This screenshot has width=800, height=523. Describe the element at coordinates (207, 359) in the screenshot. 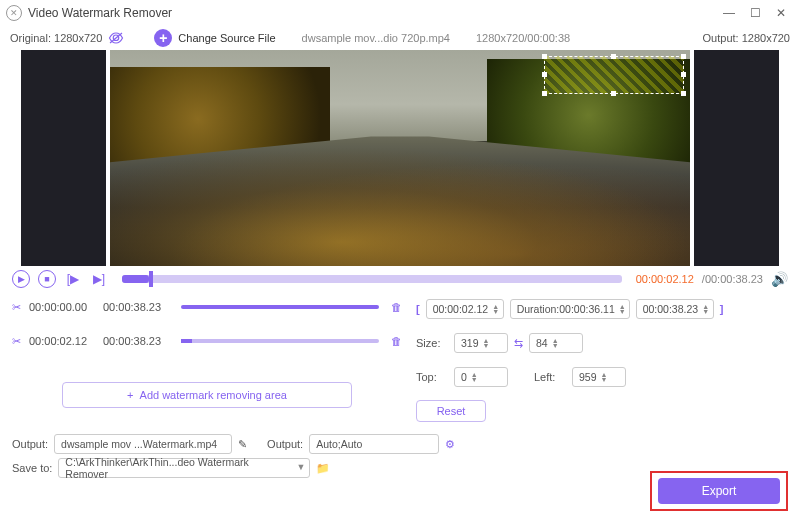

I see `segments-panel: ✂ 00:00:00.00 00:00:38.23 🗑 ✂ 00:00:02.1…` at that location.